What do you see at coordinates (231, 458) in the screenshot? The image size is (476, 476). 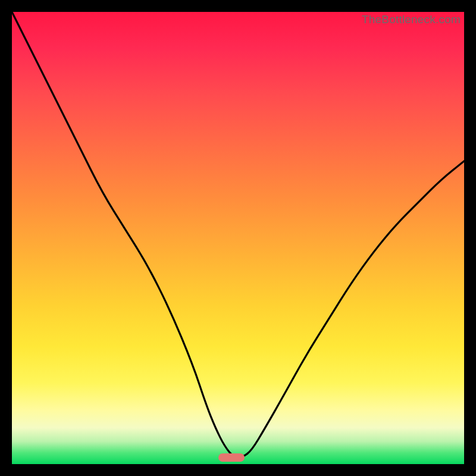 I see `optimal-marker` at bounding box center [231, 458].